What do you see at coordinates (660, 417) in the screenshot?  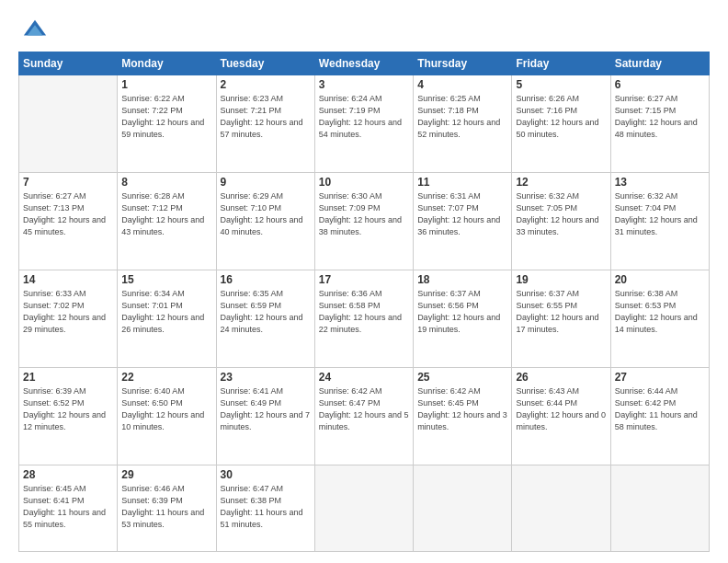 I see `calendar-cell: 27Sunrise: 6:44 AM Sunset: 6:42 PM Dayli…` at bounding box center [660, 417].